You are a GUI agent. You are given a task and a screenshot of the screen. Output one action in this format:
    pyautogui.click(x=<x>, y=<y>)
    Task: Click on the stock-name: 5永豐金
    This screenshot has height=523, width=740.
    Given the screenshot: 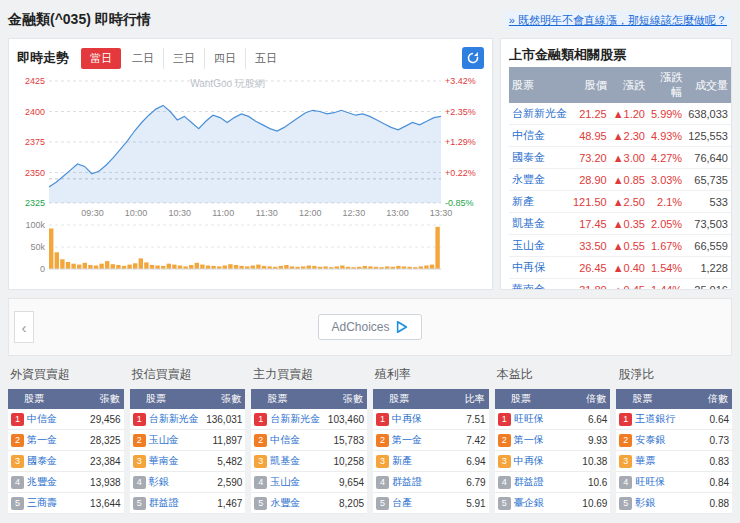 What is the action you would take?
    pyautogui.click(x=288, y=504)
    